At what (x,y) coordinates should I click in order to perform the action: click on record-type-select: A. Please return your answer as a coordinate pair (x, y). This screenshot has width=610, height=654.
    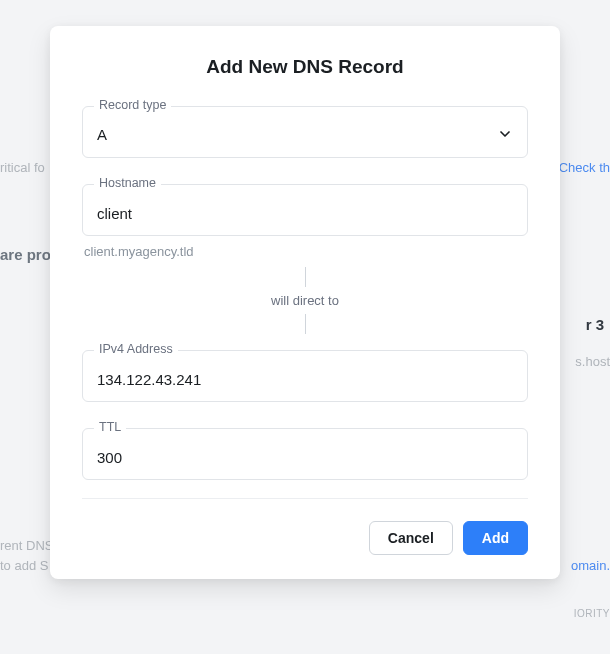
    Looking at the image, I should click on (305, 132).